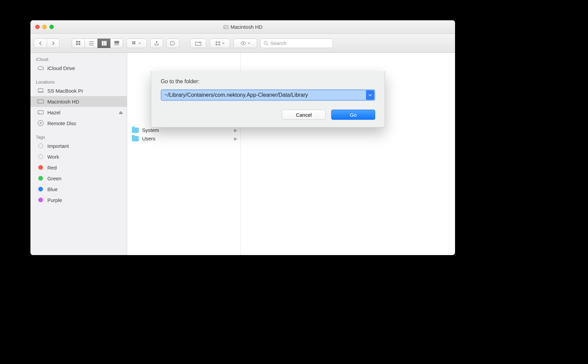 This screenshot has height=364, width=588. I want to click on list-icon, so click(91, 43).